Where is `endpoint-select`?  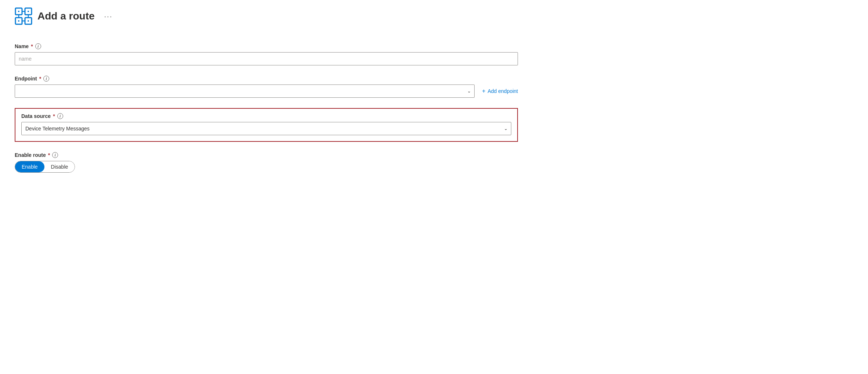
endpoint-select is located at coordinates (245, 91).